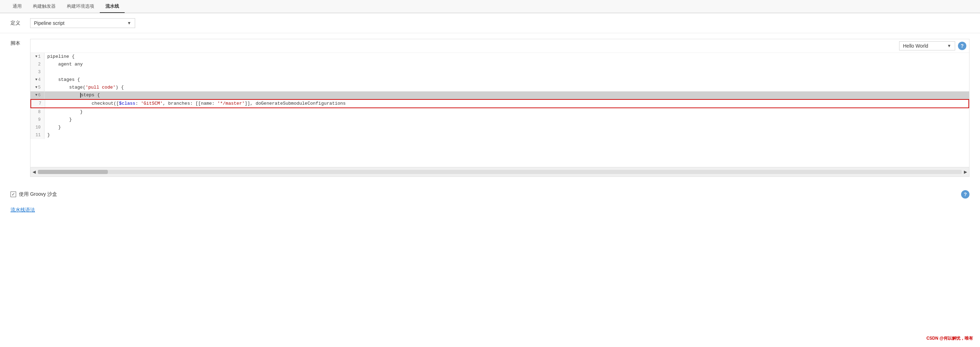 This screenshot has height=347, width=980. What do you see at coordinates (962, 46) in the screenshot?
I see `help-icon: ?` at bounding box center [962, 46].